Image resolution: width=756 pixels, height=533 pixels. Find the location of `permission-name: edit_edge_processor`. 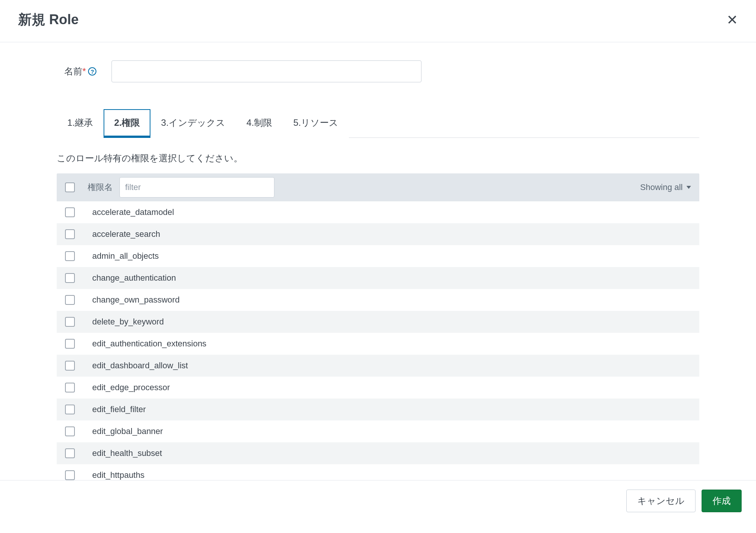

permission-name: edit_edge_processor is located at coordinates (131, 388).